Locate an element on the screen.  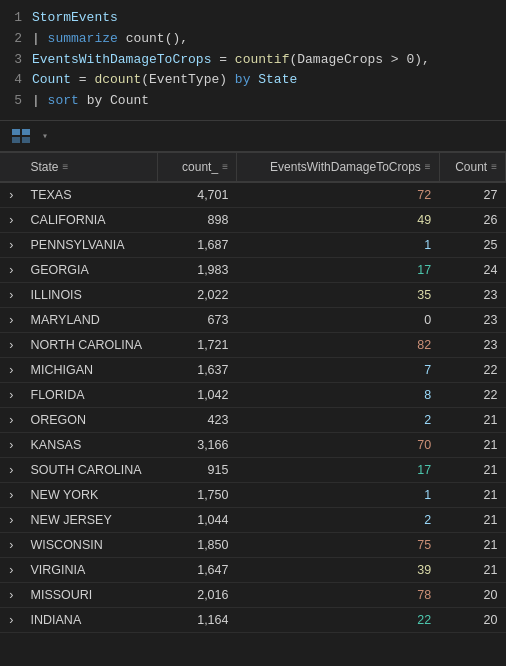
table-row: ›MARYLAND673023 is located at coordinates (253, 320).